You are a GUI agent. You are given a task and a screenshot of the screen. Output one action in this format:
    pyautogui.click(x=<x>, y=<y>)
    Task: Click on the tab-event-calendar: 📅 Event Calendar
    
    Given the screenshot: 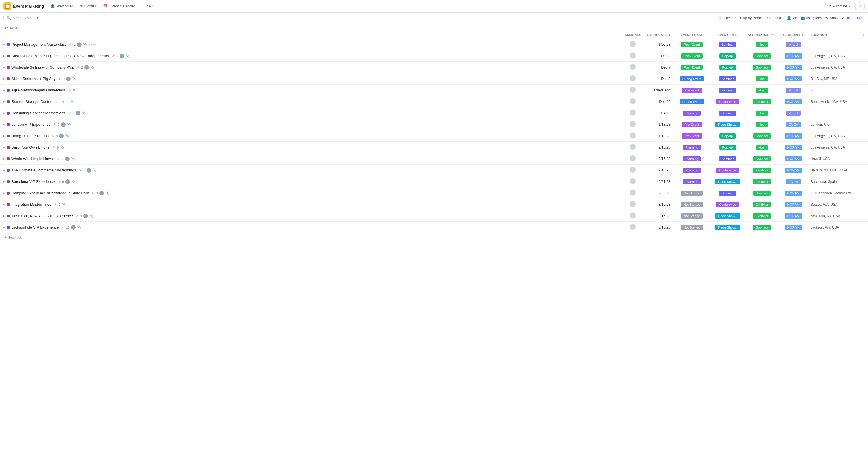 What is the action you would take?
    pyautogui.click(x=119, y=6)
    